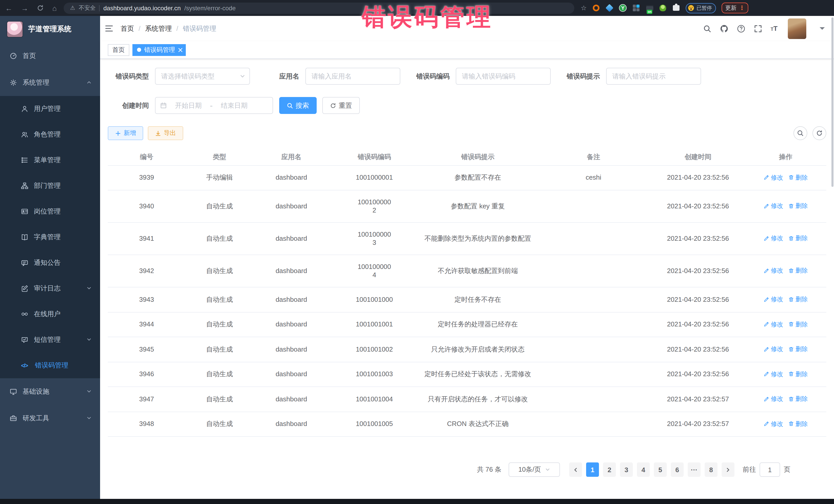  Describe the element at coordinates (467, 424) in the screenshot. I see `table-row: 3948 自动生成 dashboard 1001001005 CRON 表达式不…` at that location.